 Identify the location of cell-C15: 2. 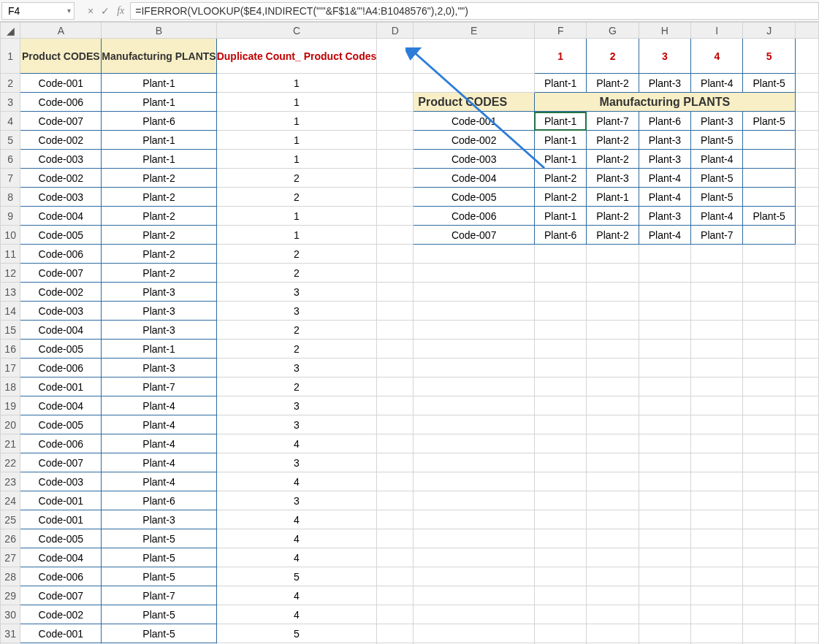
(297, 330).